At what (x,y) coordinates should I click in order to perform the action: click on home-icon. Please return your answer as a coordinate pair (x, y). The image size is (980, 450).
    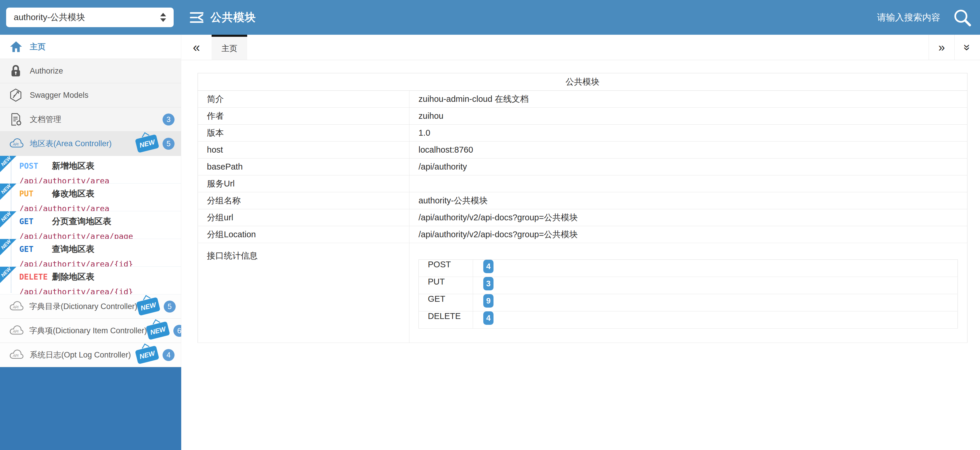
    Looking at the image, I should click on (17, 47).